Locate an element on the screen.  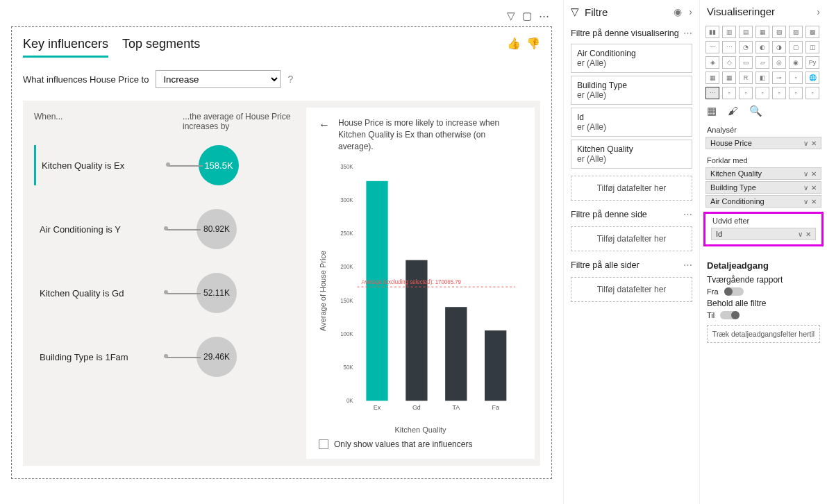
tab-key-influencers: Key influencers is located at coordinates (65, 47).